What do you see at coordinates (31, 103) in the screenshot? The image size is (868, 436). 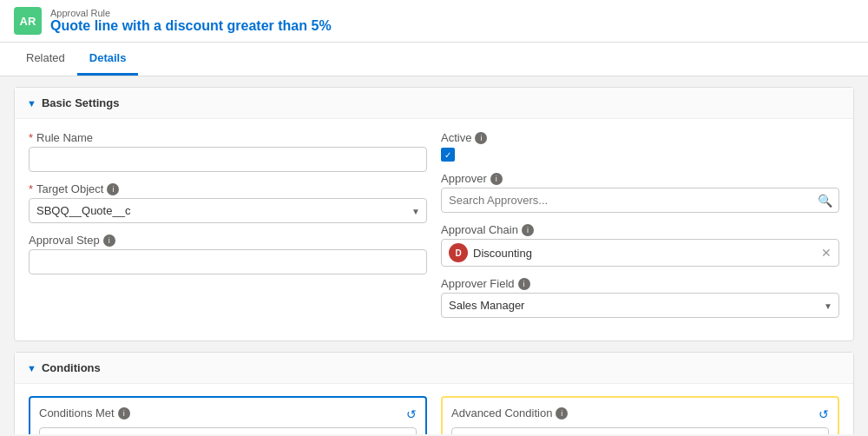 I see `basic-settings-toggle: ▼` at bounding box center [31, 103].